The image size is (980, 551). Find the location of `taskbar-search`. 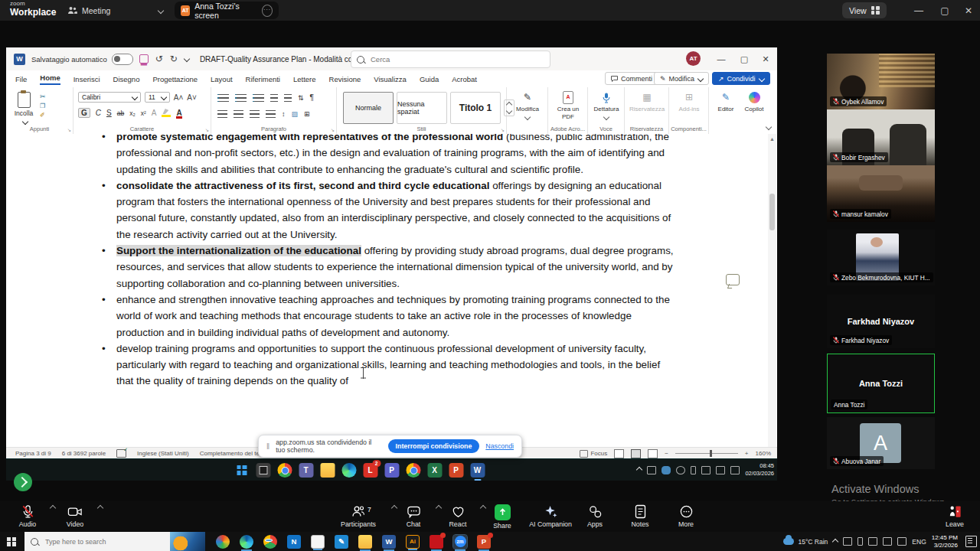

taskbar-search is located at coordinates (115, 542).